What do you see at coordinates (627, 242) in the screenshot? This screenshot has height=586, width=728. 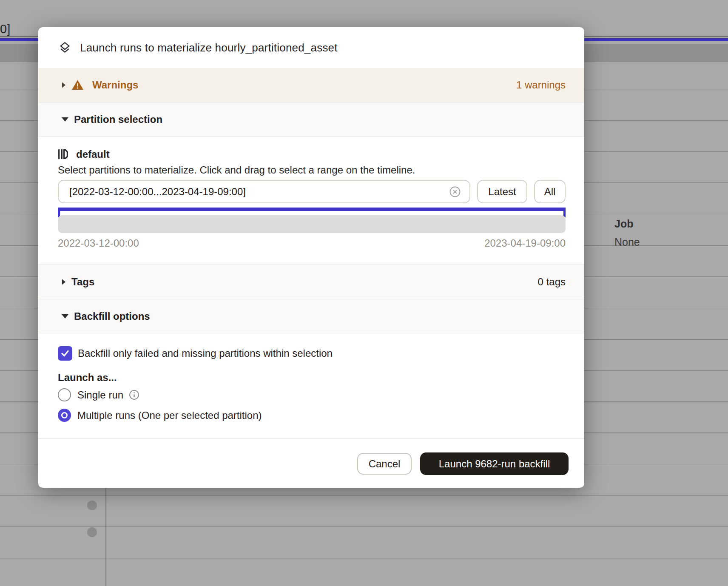 I see `job-column-value: None` at bounding box center [627, 242].